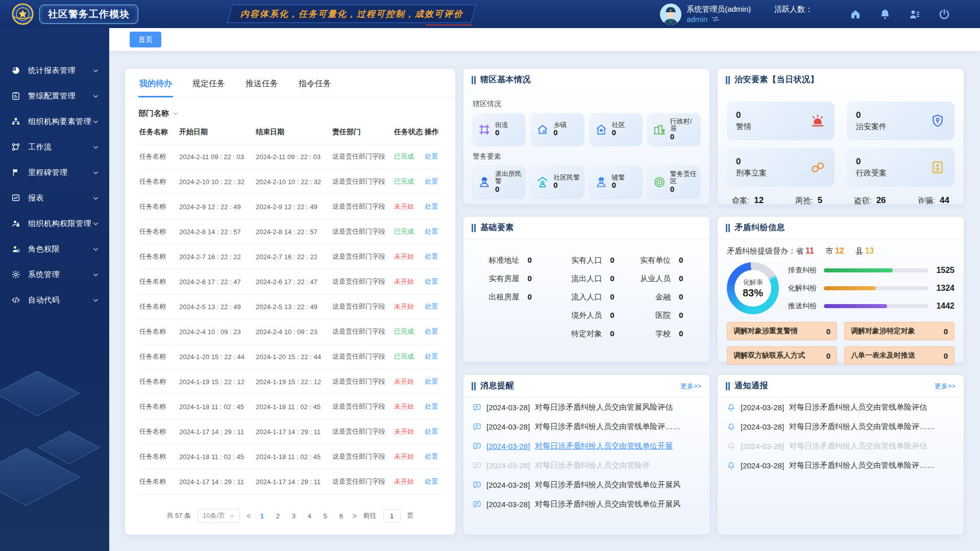 The image size is (980, 551). Describe the element at coordinates (684, 126) in the screenshot. I see `stat-label: 行政村/居` at that location.